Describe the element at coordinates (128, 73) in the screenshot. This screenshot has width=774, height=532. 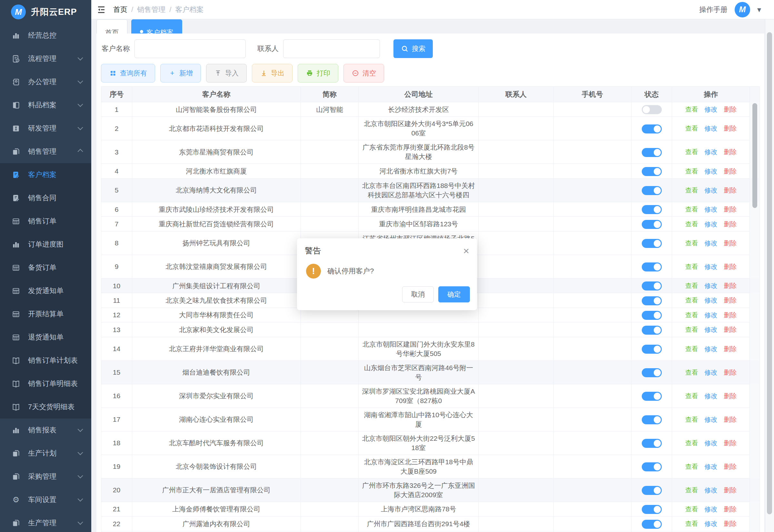
I see `toolbar-button: 查询所有` at that location.